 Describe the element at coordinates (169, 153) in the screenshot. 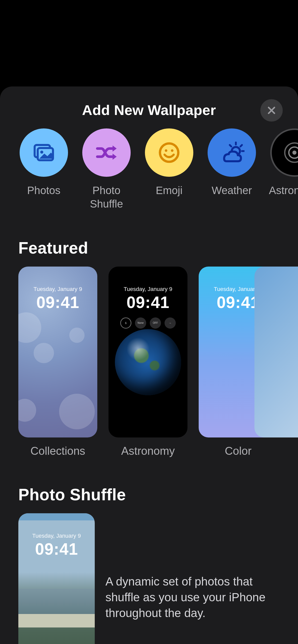

I see `emoji-icon` at that location.